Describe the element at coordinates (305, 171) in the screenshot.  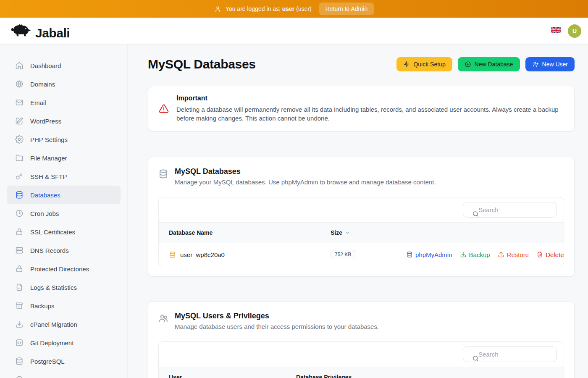
I see `databases-card-title: MySQL Databases` at that location.